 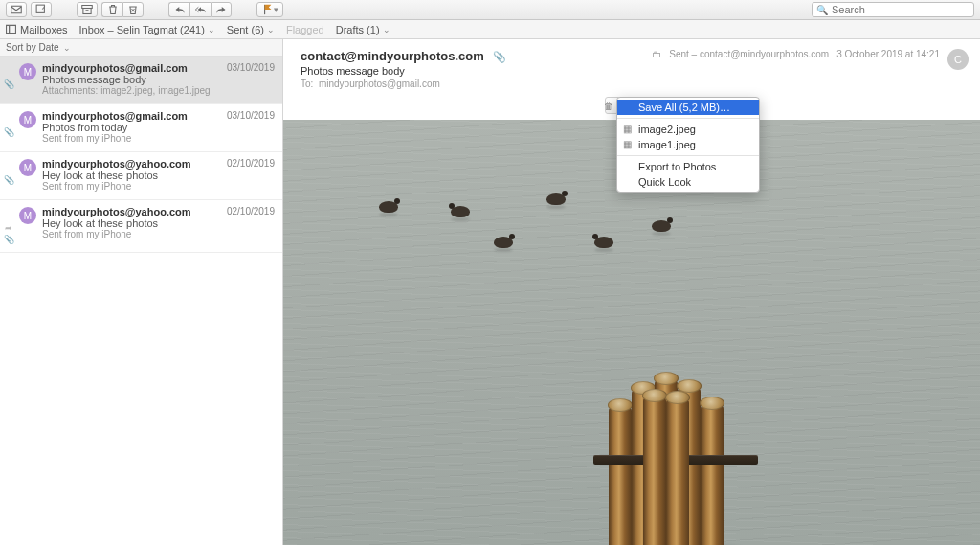 I want to click on fav-sent: Sent (6)⌄, so click(x=251, y=30).